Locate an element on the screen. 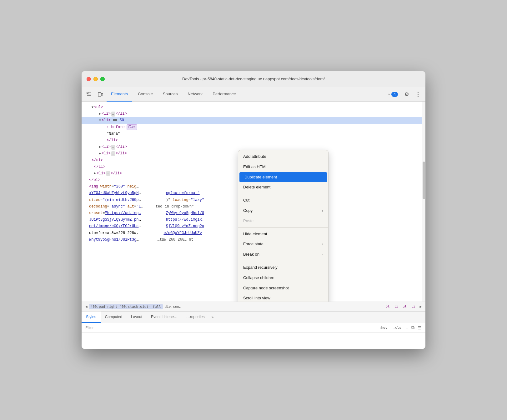 This screenshot has height=420, width=507. tab-event-listeners: Event Listene… is located at coordinates (164, 317).